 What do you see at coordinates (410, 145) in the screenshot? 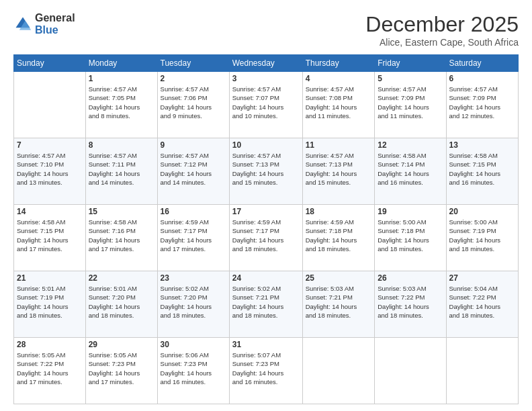
I see `day-number: 12` at bounding box center [410, 145].